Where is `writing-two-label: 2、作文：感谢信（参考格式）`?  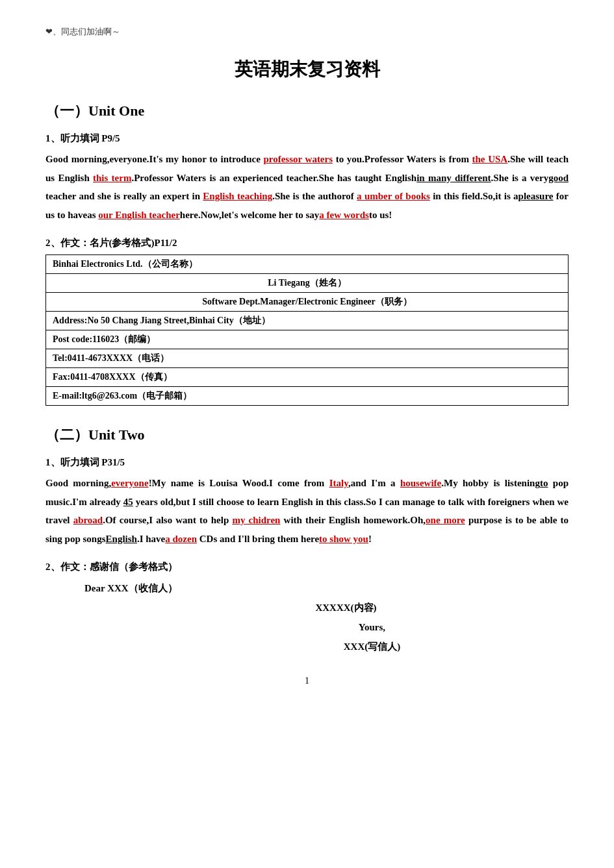 writing-two-label: 2、作文：感谢信（参考格式） is located at coordinates (307, 567).